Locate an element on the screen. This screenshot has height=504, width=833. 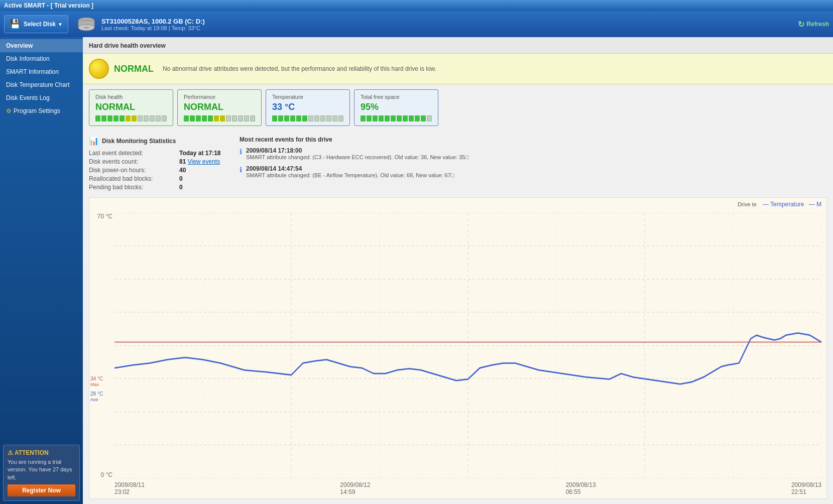
health-card-free-space: Total free space 95% is located at coordinates (396, 107).